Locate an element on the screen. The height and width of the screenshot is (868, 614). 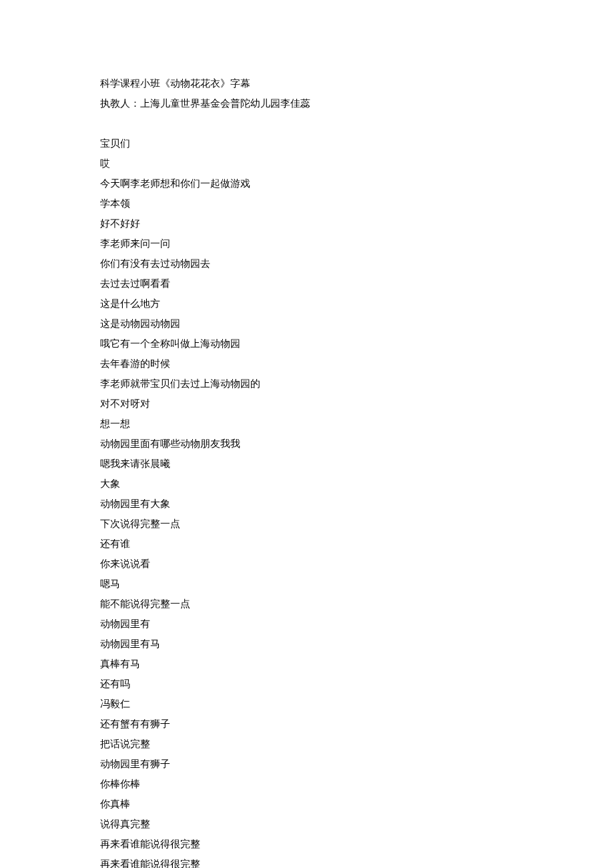
transcript-line: 动物园里有 is located at coordinates (307, 624).